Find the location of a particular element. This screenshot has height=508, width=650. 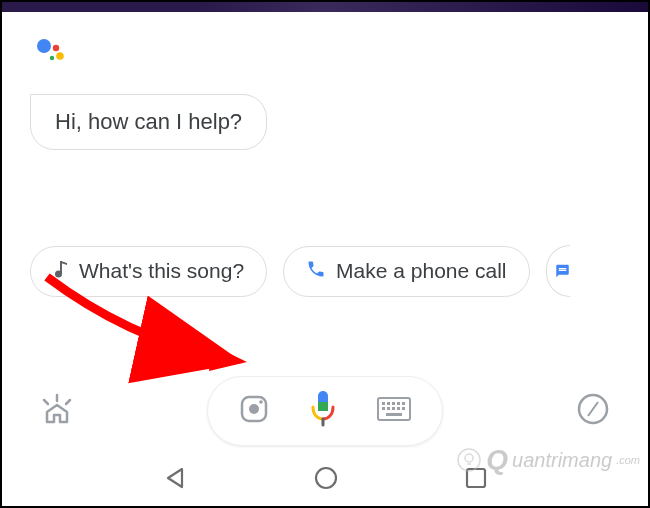

suggestion-label: What's this song? is located at coordinates (162, 271).